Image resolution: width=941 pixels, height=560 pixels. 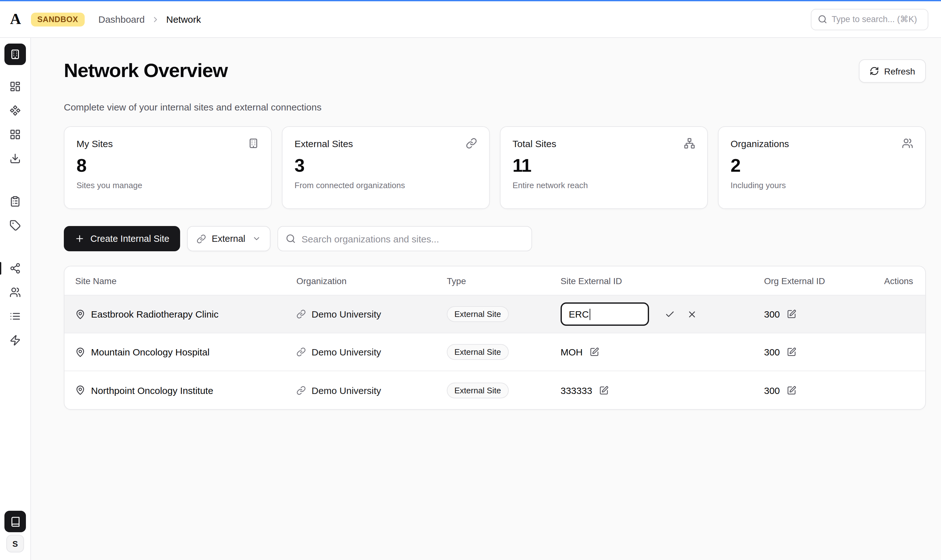 What do you see at coordinates (386, 168) in the screenshot?
I see `stat-card-external-sites: External Sites 3 From connected organiza…` at bounding box center [386, 168].